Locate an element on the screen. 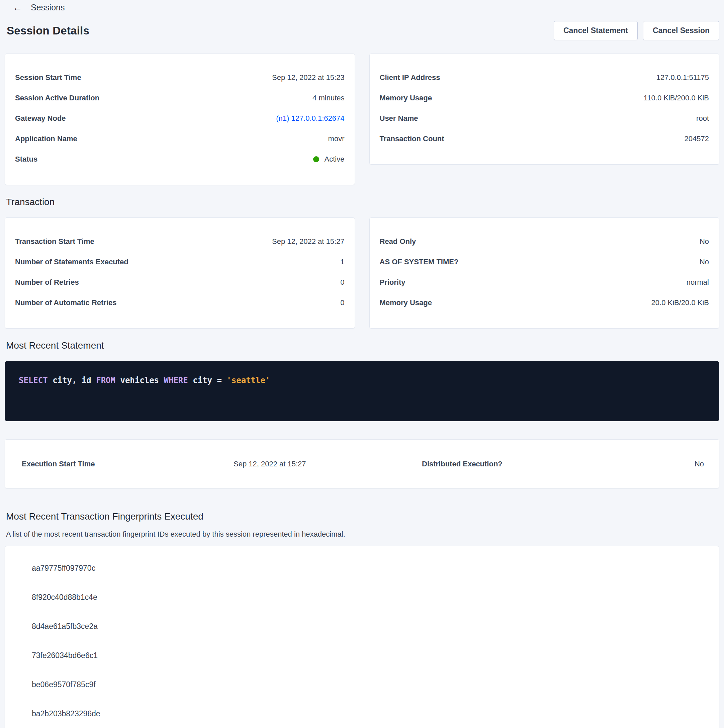 The width and height of the screenshot is (724, 728). fingerprint-id: be06e9570f785c9f is located at coordinates (64, 685).